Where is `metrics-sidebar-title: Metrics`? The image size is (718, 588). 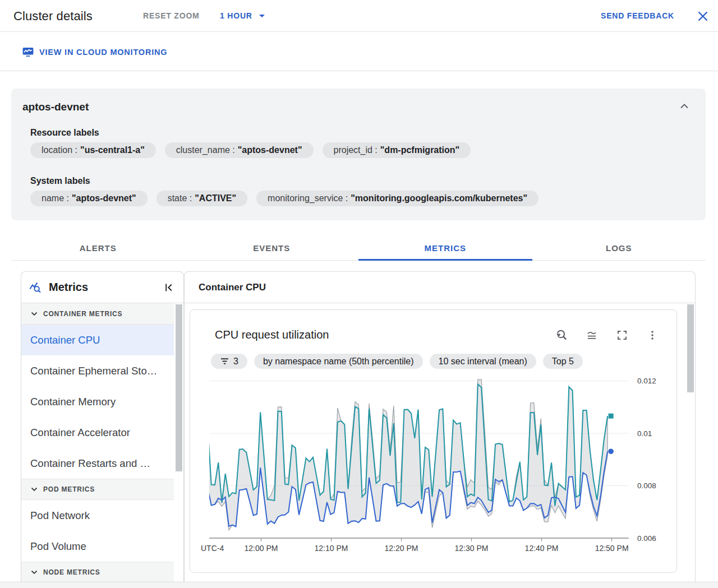 metrics-sidebar-title: Metrics is located at coordinates (68, 287).